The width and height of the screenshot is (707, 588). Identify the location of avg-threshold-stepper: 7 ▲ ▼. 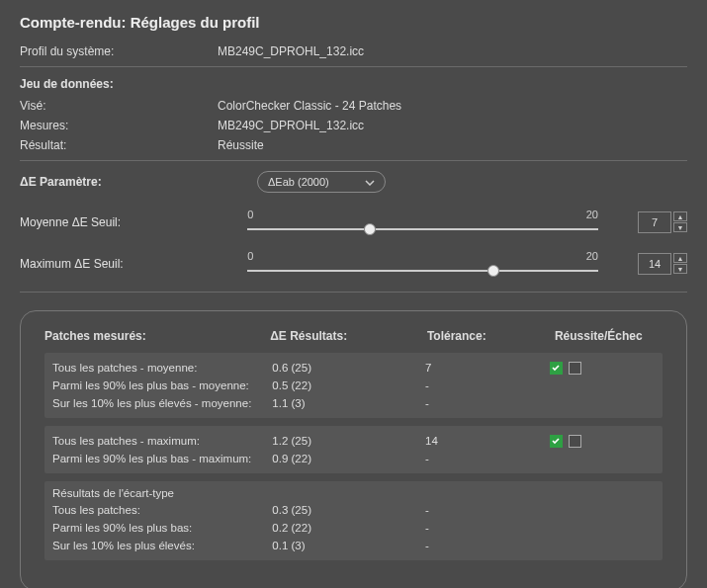
(663, 222).